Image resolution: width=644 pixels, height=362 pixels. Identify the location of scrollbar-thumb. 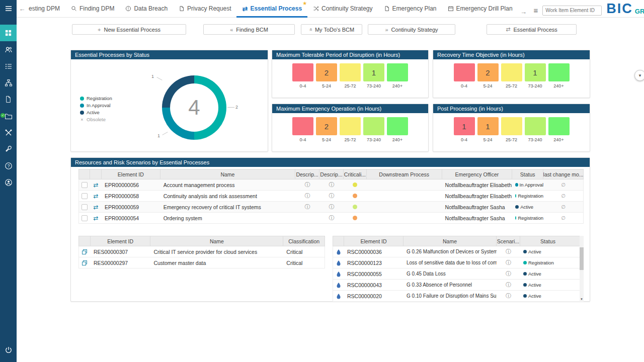
(582, 258).